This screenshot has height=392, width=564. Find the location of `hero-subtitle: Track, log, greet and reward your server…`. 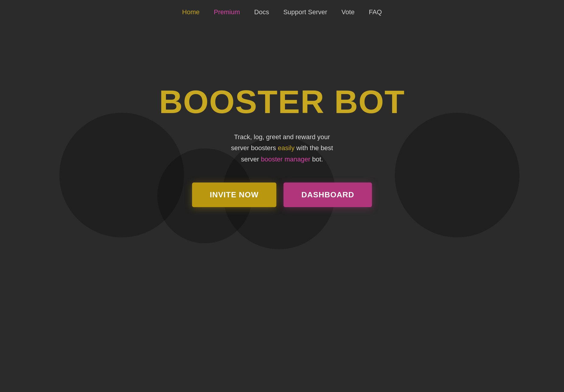

hero-subtitle: Track, log, greet and reward your server… is located at coordinates (282, 148).